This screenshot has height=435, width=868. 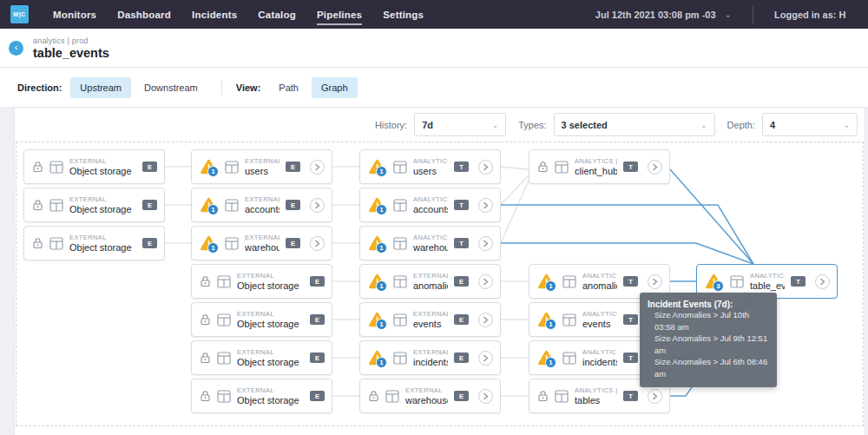 I want to click on nav-item-pipelines: Pipelines, so click(x=339, y=15).